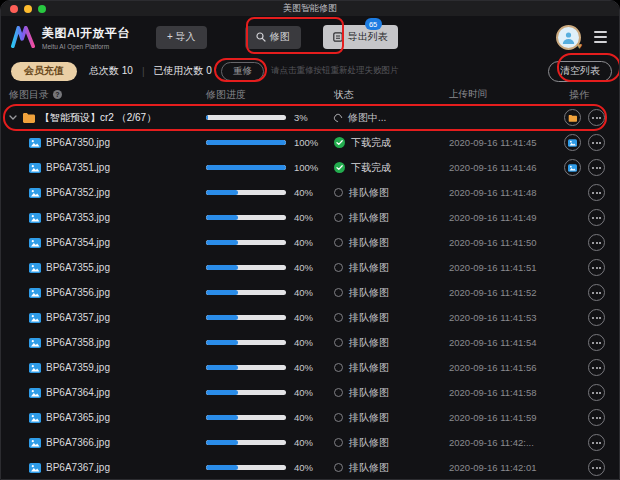 This screenshot has height=480, width=620. Describe the element at coordinates (492, 442) in the screenshot. I see `upload-time: 2020-09-16 11:42:...` at that location.